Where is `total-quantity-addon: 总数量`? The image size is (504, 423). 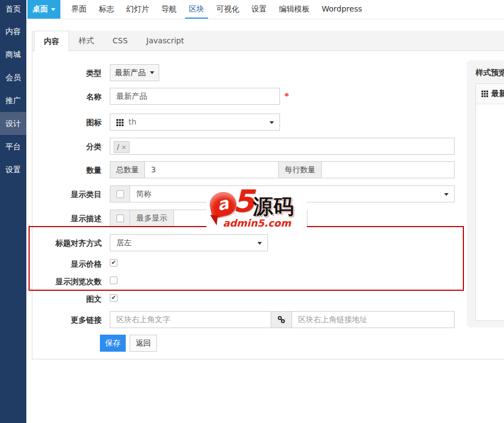
total-quantity-addon: 总数量 is located at coordinates (127, 170).